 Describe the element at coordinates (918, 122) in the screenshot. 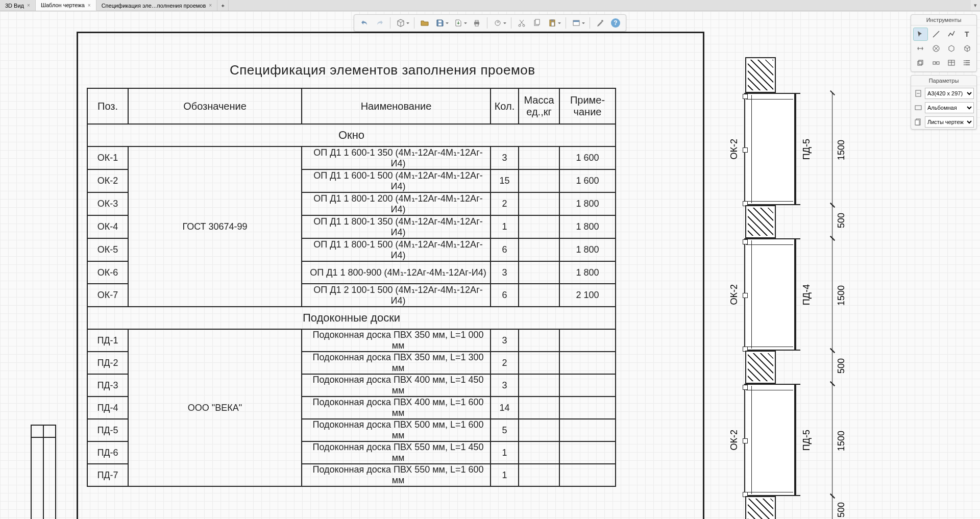

I see `sheets-icon` at that location.